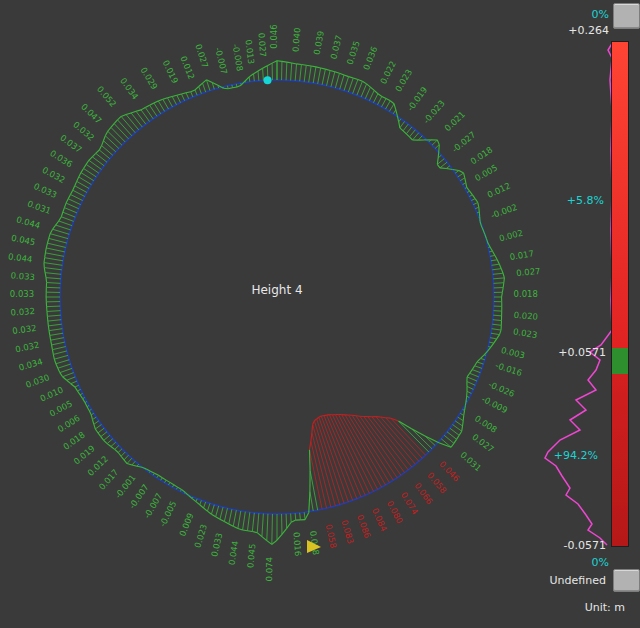 The image size is (640, 628). Describe the element at coordinates (482, 155) in the screenshot. I see `deviation-value-label: 0.018` at that location.